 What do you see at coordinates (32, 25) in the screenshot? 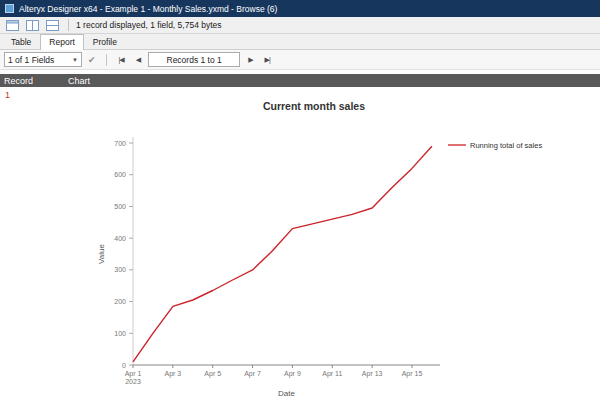
I see `layout-vertical-split-icon` at bounding box center [32, 25].